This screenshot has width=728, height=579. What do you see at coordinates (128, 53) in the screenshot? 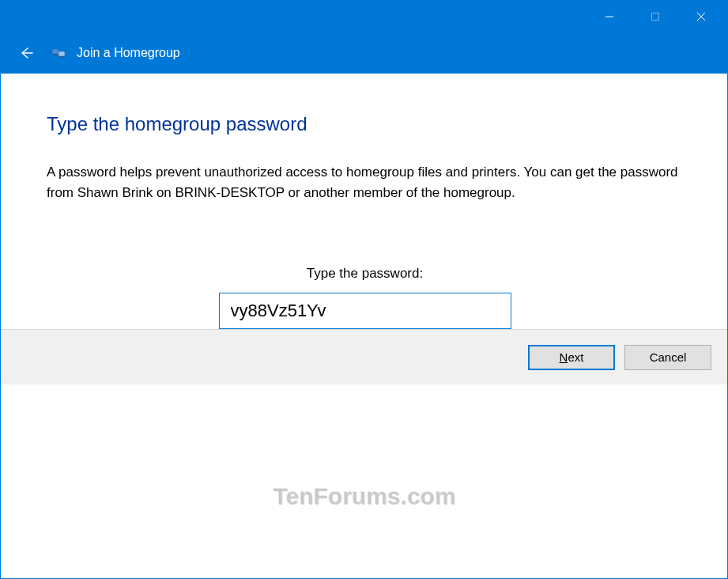
I see `window-title: Join a Homegroup` at bounding box center [128, 53].